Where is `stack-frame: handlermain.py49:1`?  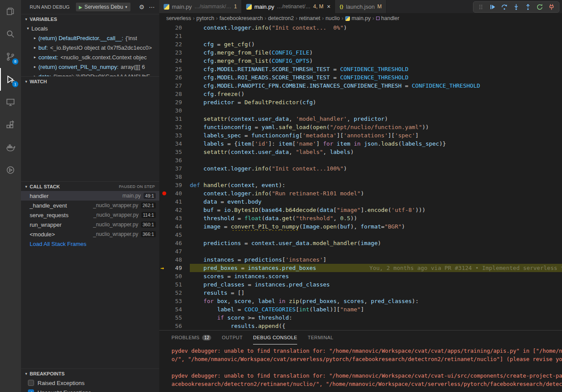 stack-frame: handlermain.py49:1 is located at coordinates (90, 196).